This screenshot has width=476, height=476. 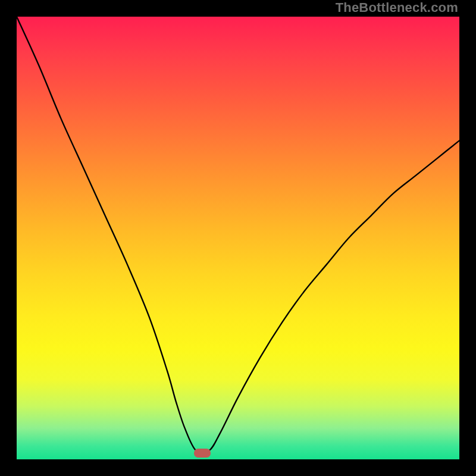 I want to click on watermark-text: TheBottleneck.com, so click(x=397, y=8).